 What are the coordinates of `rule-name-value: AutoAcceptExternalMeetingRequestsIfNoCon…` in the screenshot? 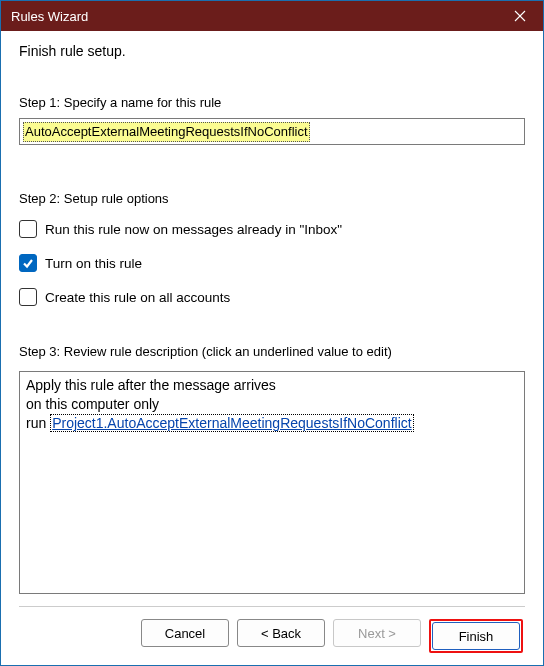 It's located at (166, 132).